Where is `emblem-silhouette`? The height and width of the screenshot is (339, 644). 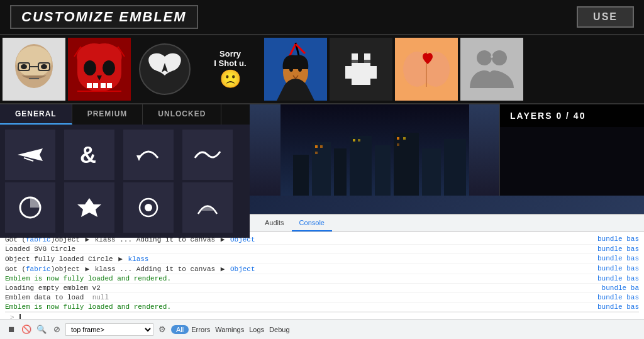
emblem-silhouette is located at coordinates (492, 69).